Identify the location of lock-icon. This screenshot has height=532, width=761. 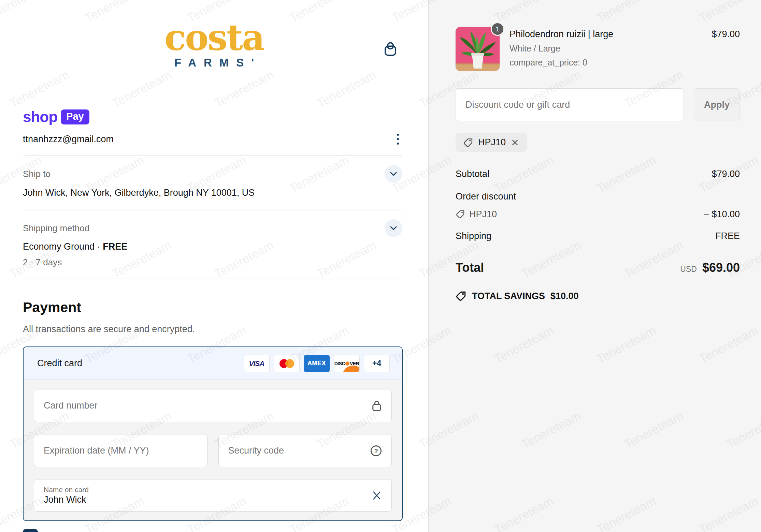
(377, 406).